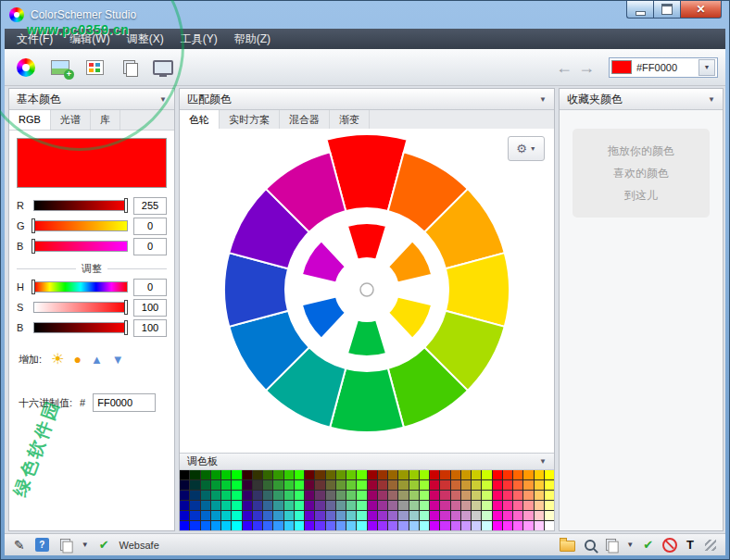 This screenshot has height=560, width=730. What do you see at coordinates (81, 328) in the screenshot?
I see `slider-brightness-track` at bounding box center [81, 328].